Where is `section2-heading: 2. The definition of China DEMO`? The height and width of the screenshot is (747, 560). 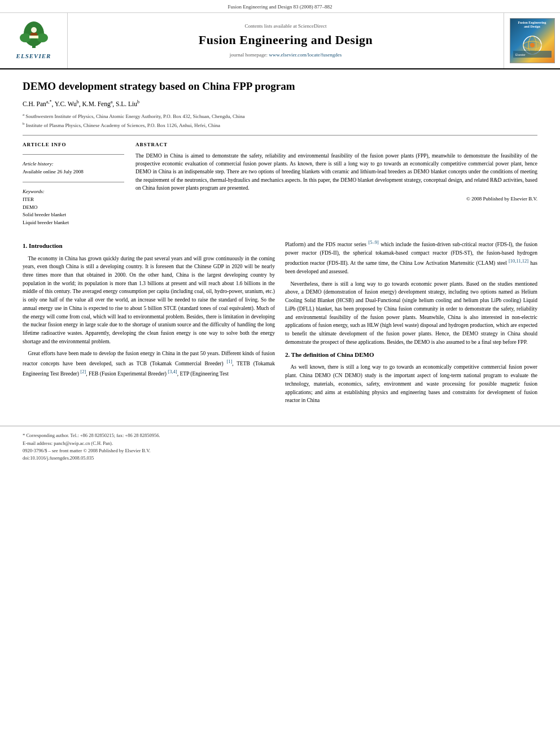 section2-heading: 2. The definition of China DEMO is located at coordinates (411, 355).